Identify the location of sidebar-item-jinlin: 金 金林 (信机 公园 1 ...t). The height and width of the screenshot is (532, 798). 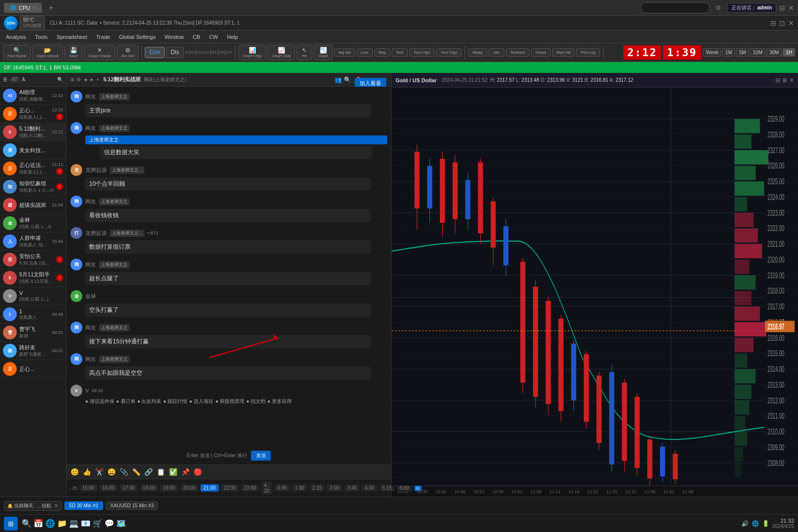
(33, 224).